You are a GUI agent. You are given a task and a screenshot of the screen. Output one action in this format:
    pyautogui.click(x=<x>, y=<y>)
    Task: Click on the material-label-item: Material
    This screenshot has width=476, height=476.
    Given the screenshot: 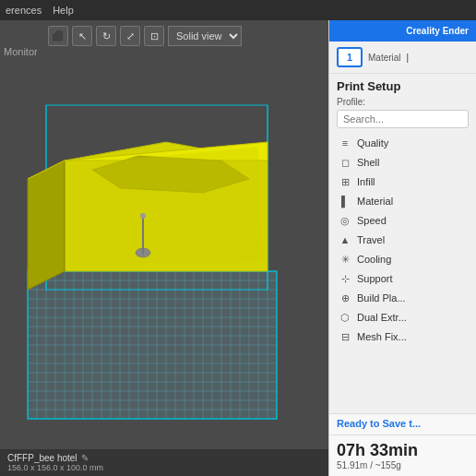 What is the action you would take?
    pyautogui.click(x=375, y=201)
    